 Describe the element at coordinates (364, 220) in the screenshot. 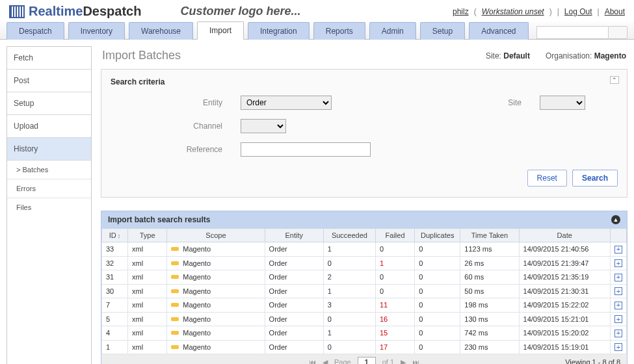

I see `results-header: Import batch search results ▲` at that location.